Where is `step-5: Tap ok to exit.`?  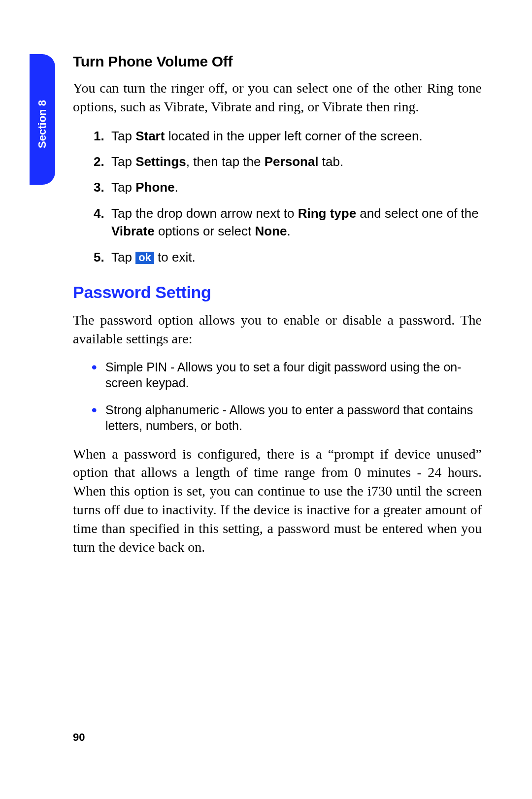
step-5: Tap ok to exit. is located at coordinates (288, 257).